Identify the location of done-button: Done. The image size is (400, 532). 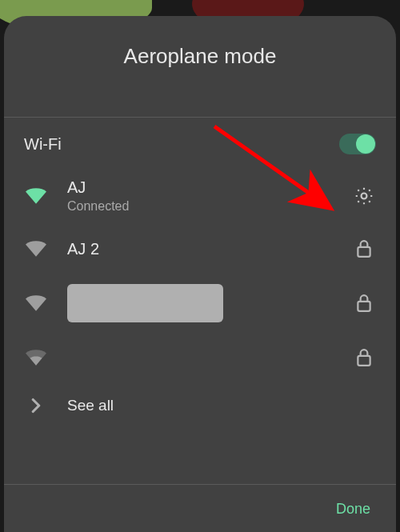
(354, 509).